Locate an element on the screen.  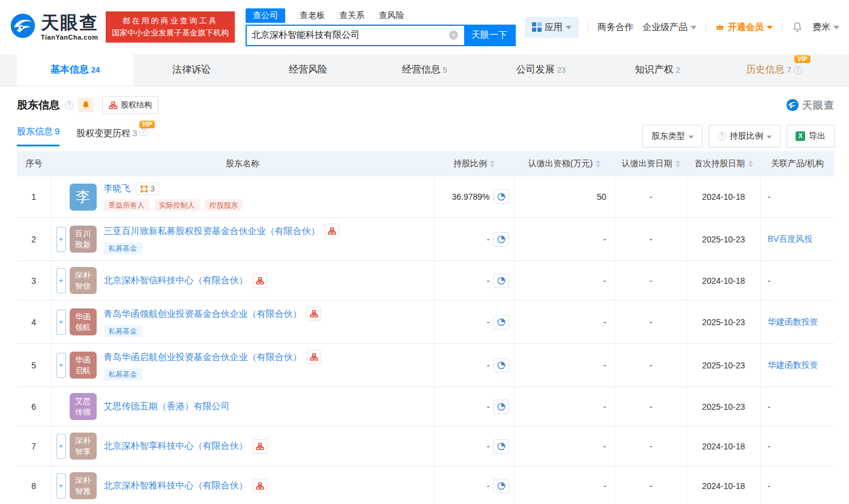
search-input is located at coordinates (348, 35).